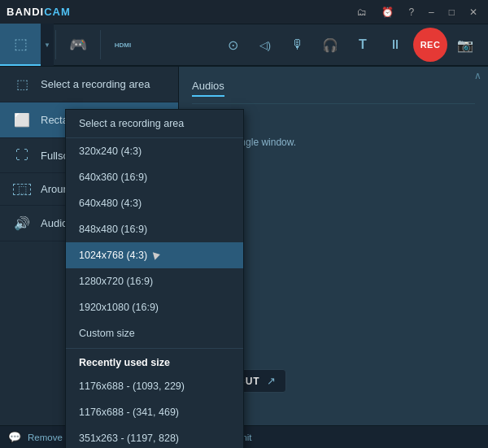 The width and height of the screenshot is (488, 448). Describe the element at coordinates (155, 229) in the screenshot. I see `dropdown-item-848x480: 848x480 (16:9)` at that location.